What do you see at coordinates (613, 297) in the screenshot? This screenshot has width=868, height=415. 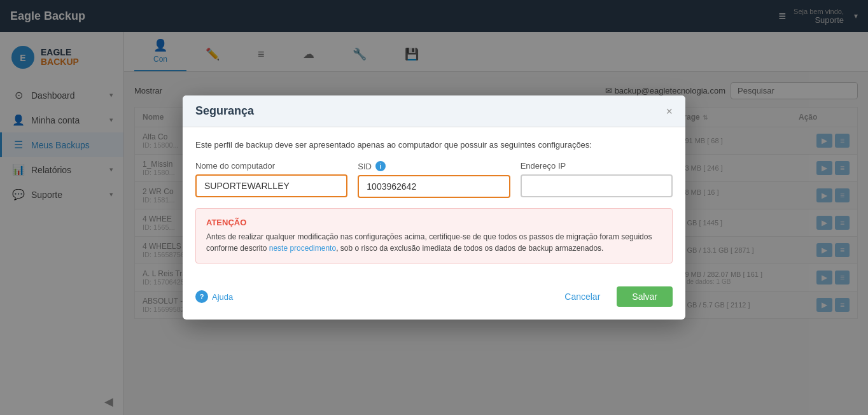 I see `footer-buttons: Cancelar Salvar` at bounding box center [613, 297].